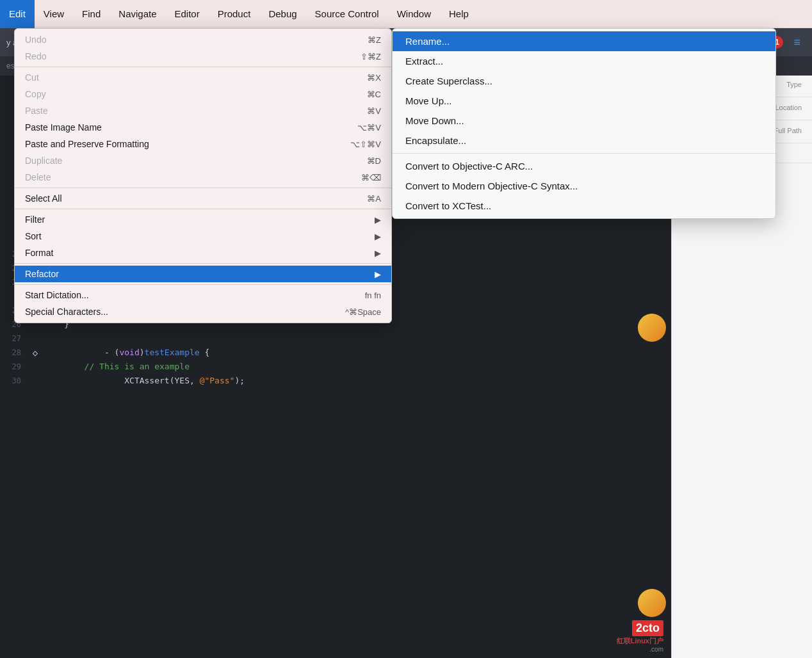 The width and height of the screenshot is (812, 658). I want to click on menu-item-redo-shortcut: ⇧⌘Z, so click(371, 56).